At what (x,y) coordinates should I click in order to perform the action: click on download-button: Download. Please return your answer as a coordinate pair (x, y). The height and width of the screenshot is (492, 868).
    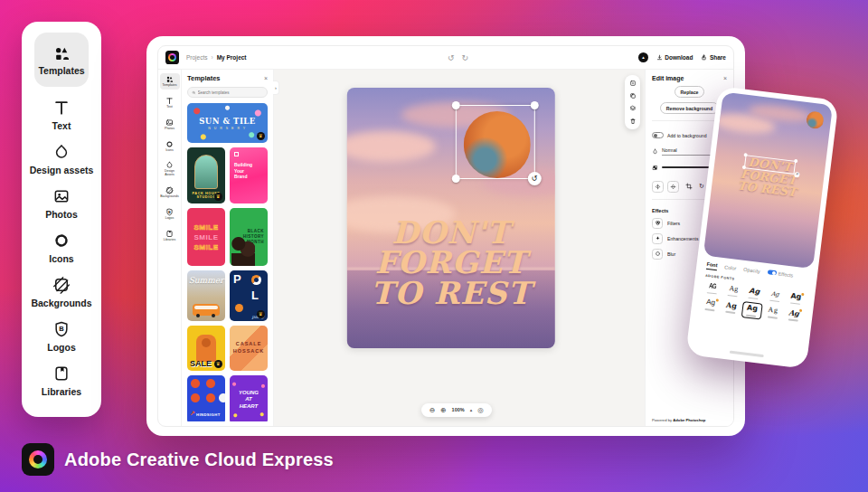
    Looking at the image, I should click on (675, 58).